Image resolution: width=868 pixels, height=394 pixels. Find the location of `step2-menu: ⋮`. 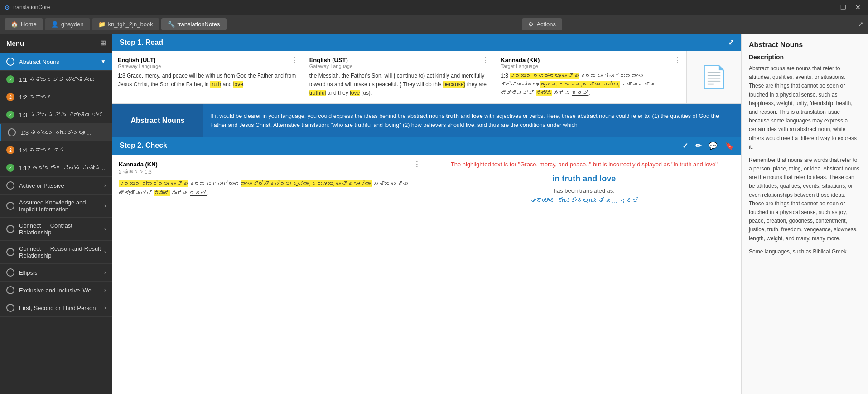

step2-menu: ⋮ is located at coordinates (417, 165).